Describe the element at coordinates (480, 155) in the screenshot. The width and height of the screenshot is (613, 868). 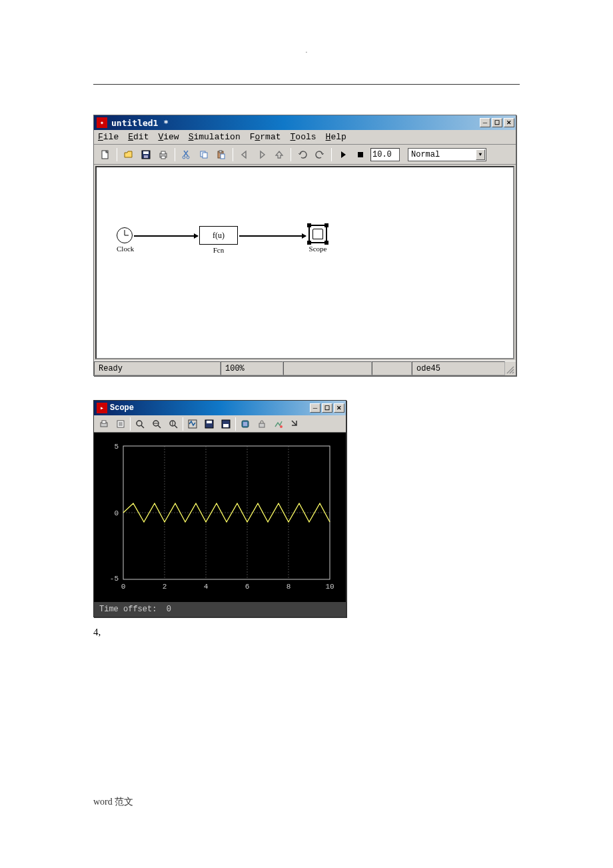
I see `chevron-down-icon: ▼` at that location.